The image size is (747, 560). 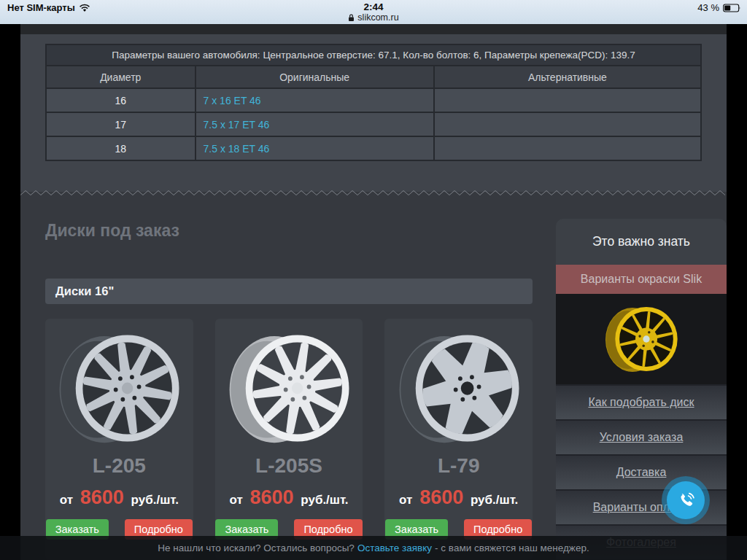 I want to click on zigzag-divider, so click(x=374, y=192).